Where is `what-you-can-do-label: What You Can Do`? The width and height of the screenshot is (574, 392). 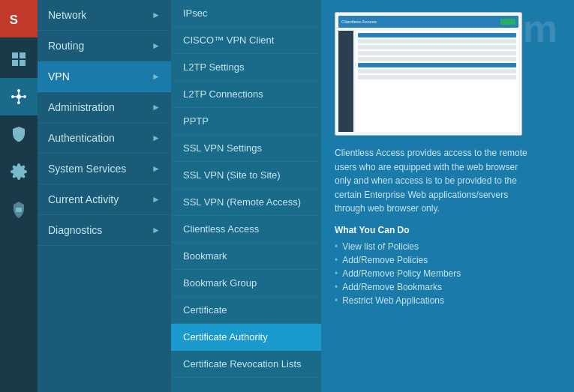
what-you-can-do-label: What You Can Do is located at coordinates (447, 230).